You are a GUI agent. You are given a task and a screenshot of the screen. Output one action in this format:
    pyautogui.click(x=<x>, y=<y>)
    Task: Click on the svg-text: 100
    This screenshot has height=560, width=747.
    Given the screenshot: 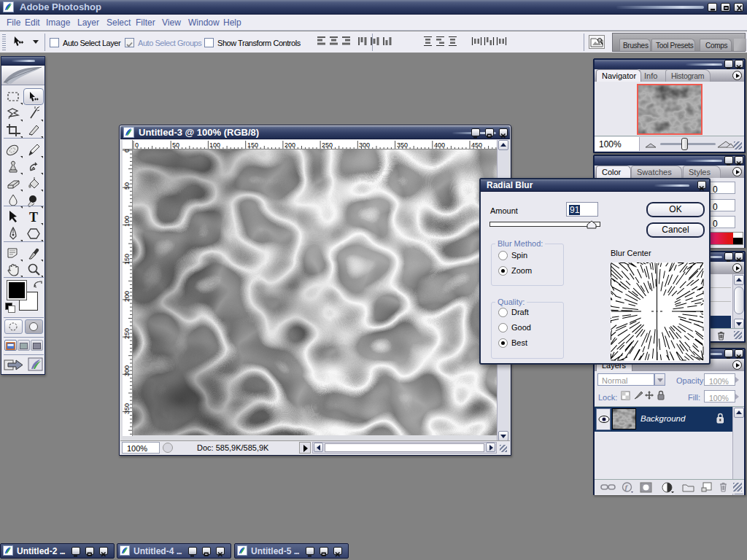 What is the action you would take?
    pyautogui.click(x=214, y=145)
    